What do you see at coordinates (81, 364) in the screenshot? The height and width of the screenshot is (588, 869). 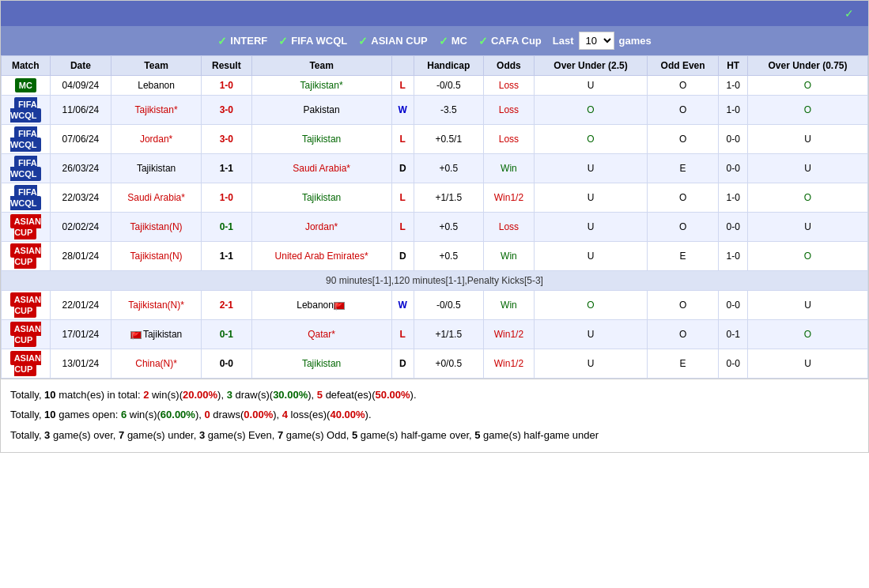 I see `date-cell: 13/01/24` at bounding box center [81, 364].